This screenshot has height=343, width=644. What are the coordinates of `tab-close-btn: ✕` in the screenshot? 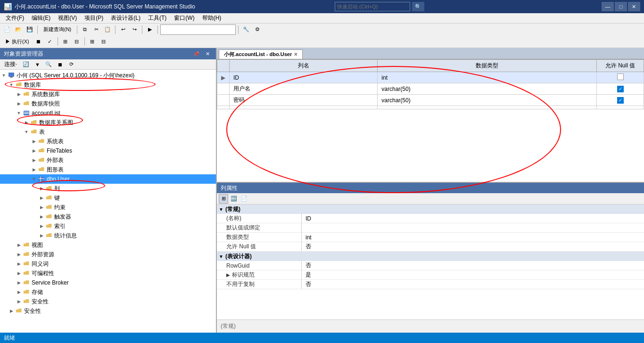 It's located at (296, 55).